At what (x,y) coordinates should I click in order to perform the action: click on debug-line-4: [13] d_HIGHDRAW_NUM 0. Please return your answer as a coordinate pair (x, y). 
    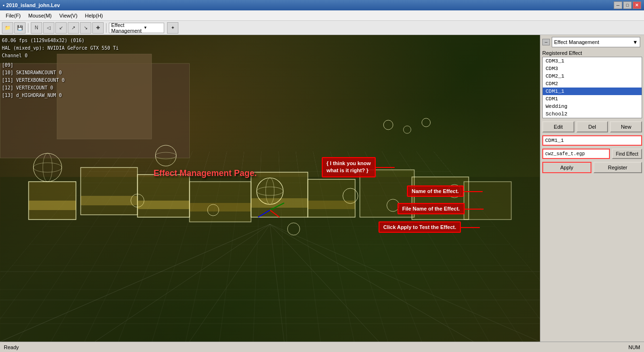
    Looking at the image, I should click on (61, 96).